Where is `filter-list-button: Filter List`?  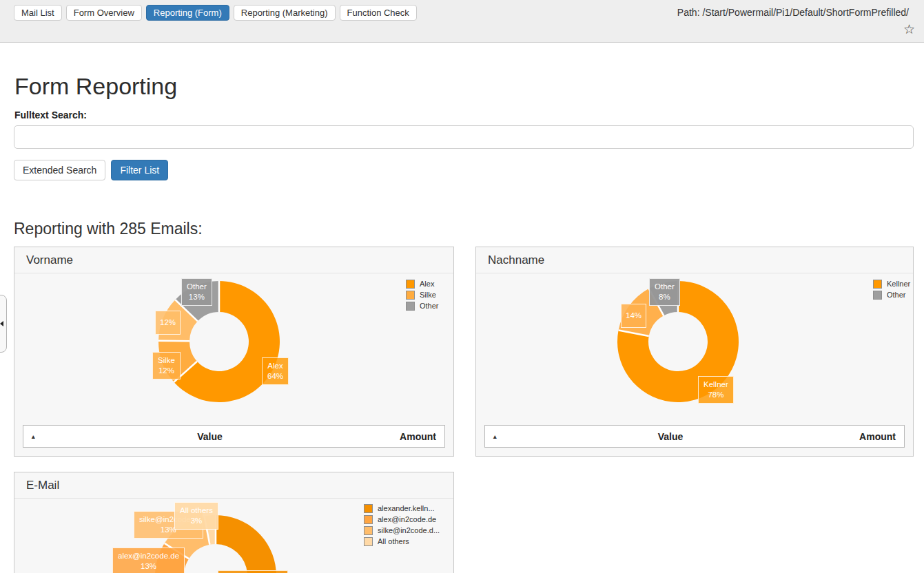 filter-list-button: Filter List is located at coordinates (139, 170).